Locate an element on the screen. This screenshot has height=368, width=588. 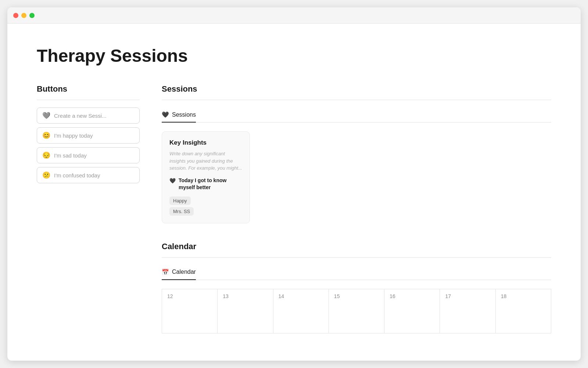
create-session-label: Create a new Sessi... is located at coordinates (80, 116).